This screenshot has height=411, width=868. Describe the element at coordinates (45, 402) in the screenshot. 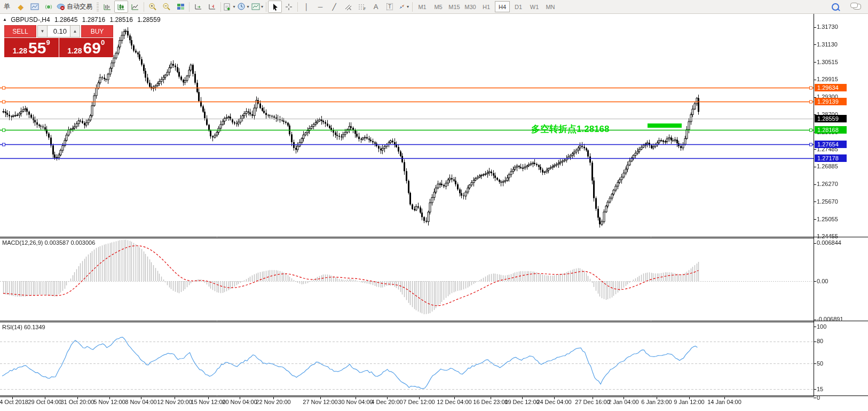

I see `time-tick-label: 29 Oct 04:00` at that location.